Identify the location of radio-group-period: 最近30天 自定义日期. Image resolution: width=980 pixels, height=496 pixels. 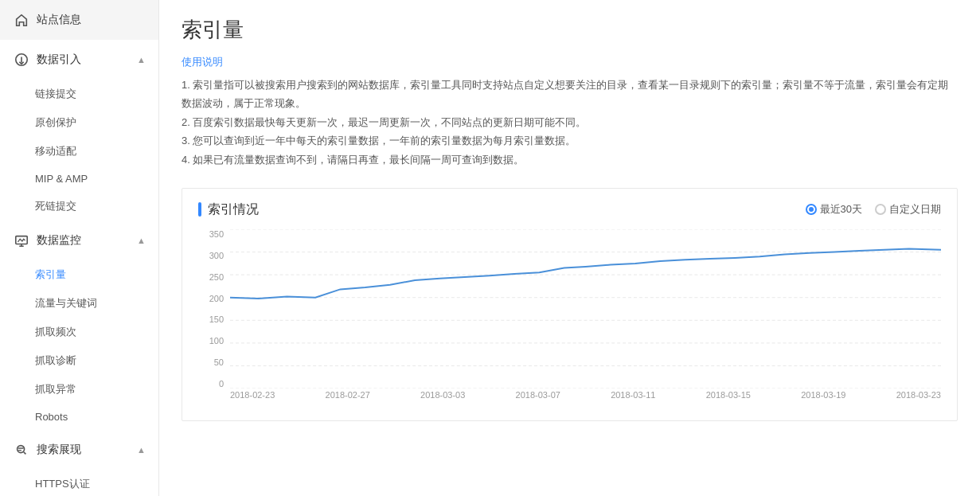
(873, 209).